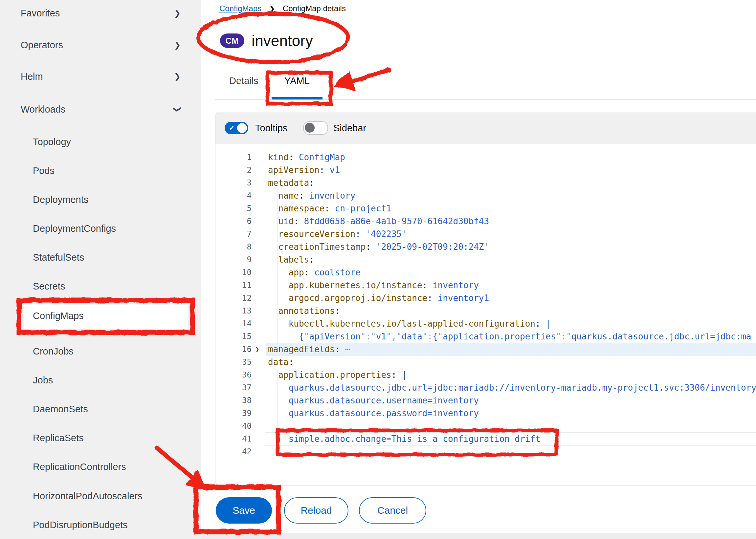  What do you see at coordinates (234, 349) in the screenshot?
I see `line-number: 16` at bounding box center [234, 349].